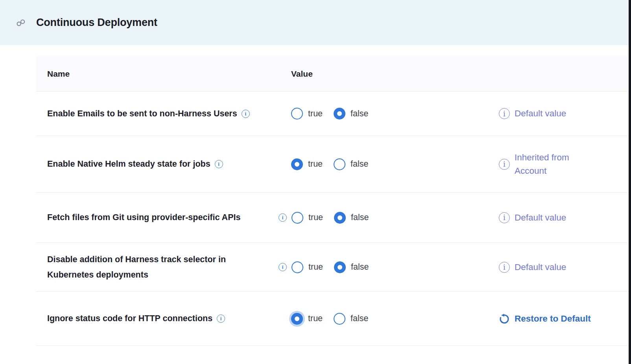  I want to click on restore-to-default-link: Restore to Default, so click(553, 319).